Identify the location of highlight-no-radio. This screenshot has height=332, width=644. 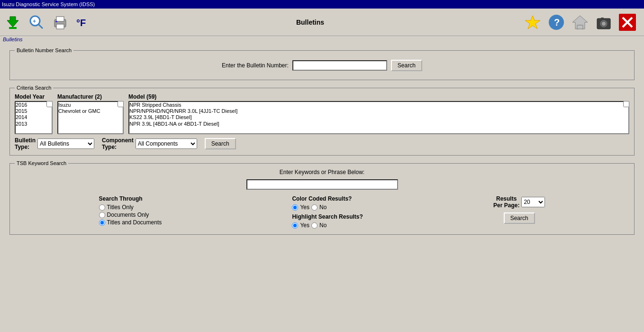
(315, 226).